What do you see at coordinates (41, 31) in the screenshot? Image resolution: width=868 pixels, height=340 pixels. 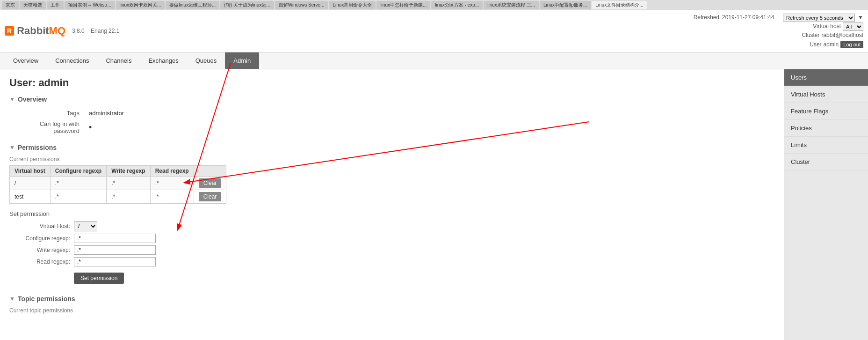 I see `logo-text: RabbitMQ` at bounding box center [41, 31].